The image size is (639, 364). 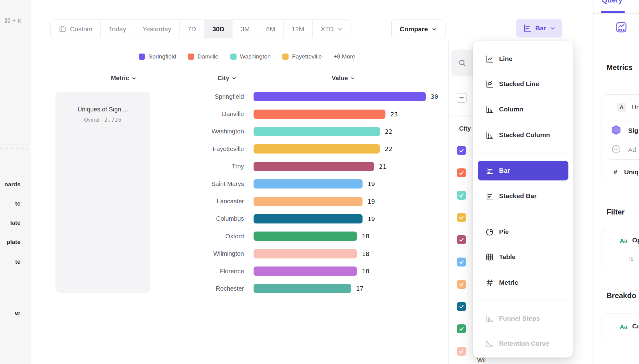 I want to click on event-name-clipped: Sig, so click(x=633, y=131).